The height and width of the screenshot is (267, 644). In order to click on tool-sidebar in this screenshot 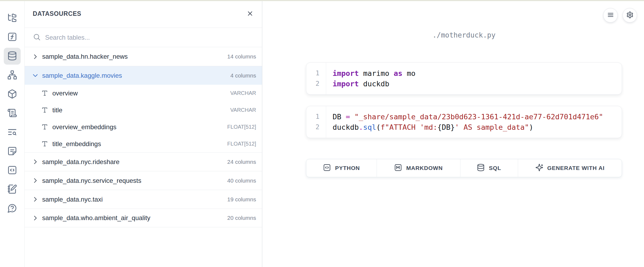, I will do `click(12, 134)`.